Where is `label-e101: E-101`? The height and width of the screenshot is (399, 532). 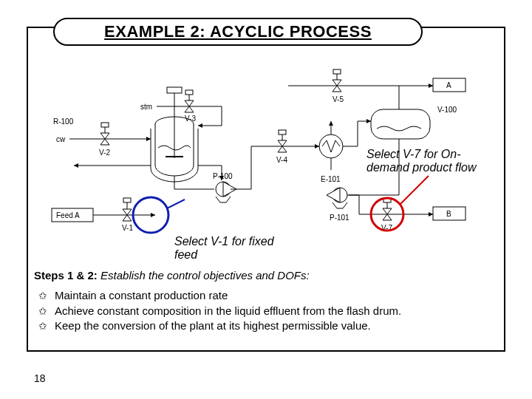 label-e101: E-101 is located at coordinates (331, 179).